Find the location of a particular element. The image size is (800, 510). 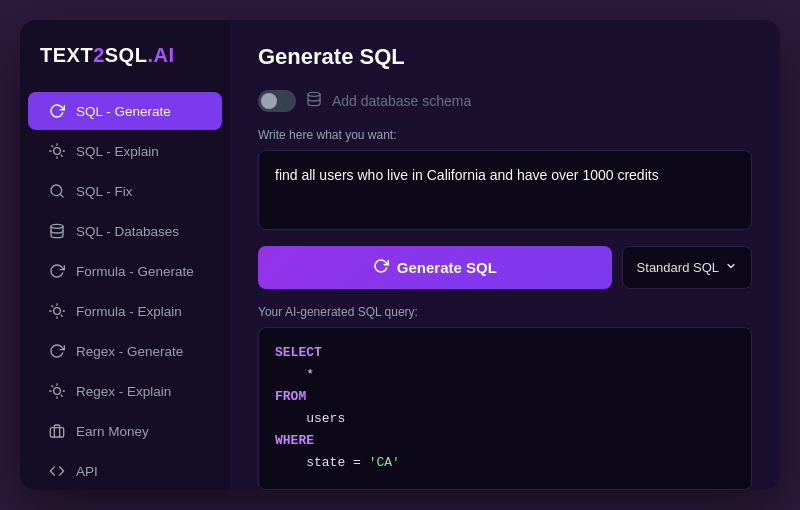

bulb-icon-regex is located at coordinates (57, 391).